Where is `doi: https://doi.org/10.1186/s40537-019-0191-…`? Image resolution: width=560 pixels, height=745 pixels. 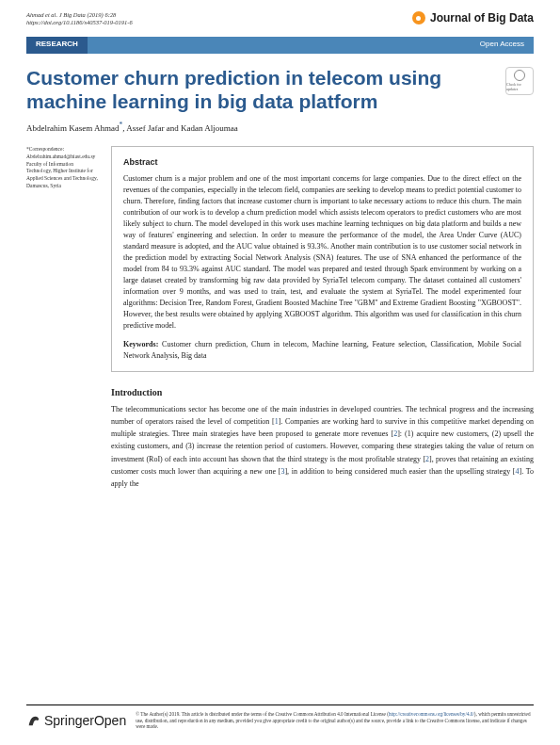
doi: https://doi.org/10.1186/s40537-019-0191-… is located at coordinates (79, 23).